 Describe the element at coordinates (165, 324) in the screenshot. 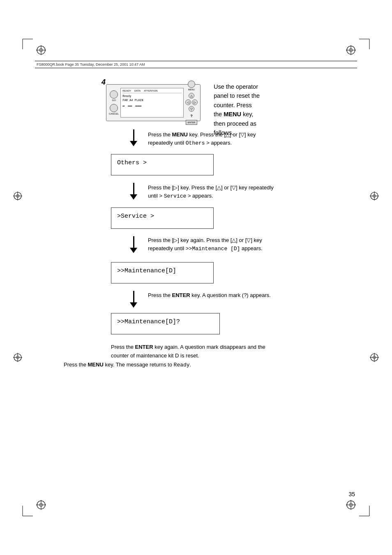

I see `maintenance-d-question-display-box: >>Maintenance[D]?` at that location.